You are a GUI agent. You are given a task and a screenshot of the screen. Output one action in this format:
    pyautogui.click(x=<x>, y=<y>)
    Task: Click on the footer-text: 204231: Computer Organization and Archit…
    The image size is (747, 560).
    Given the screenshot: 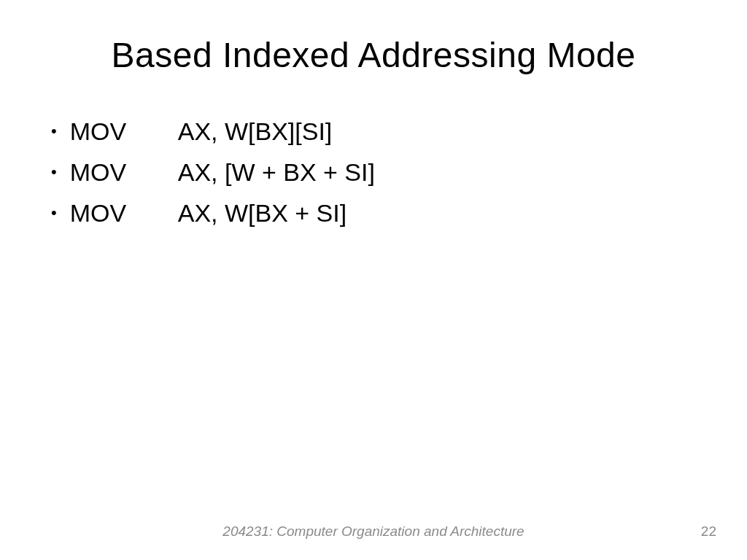 What is the action you would take?
    pyautogui.click(x=374, y=532)
    